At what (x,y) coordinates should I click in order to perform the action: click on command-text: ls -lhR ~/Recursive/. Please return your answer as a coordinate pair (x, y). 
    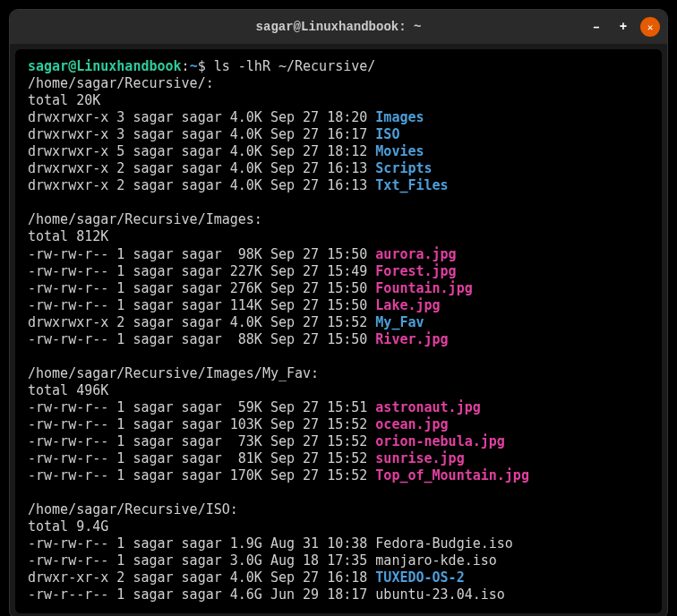
    Looking at the image, I should click on (296, 66).